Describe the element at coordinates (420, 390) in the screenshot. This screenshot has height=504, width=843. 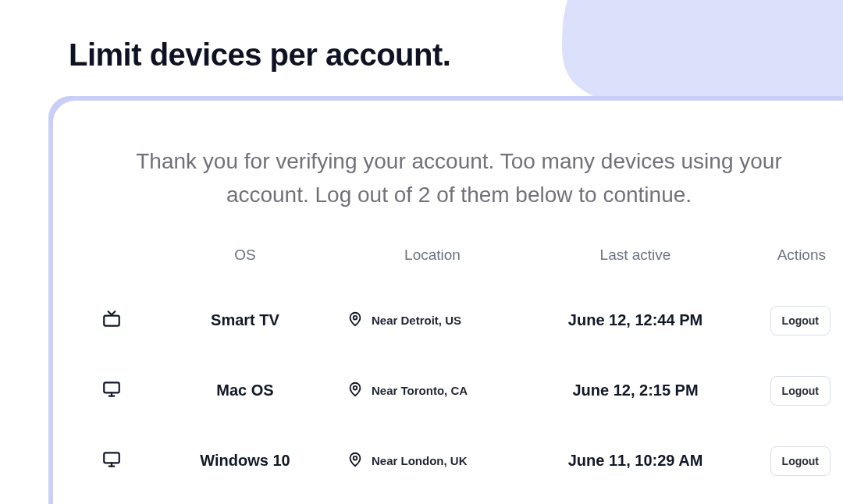
I see `device-location: Near Toronto, CA` at that location.